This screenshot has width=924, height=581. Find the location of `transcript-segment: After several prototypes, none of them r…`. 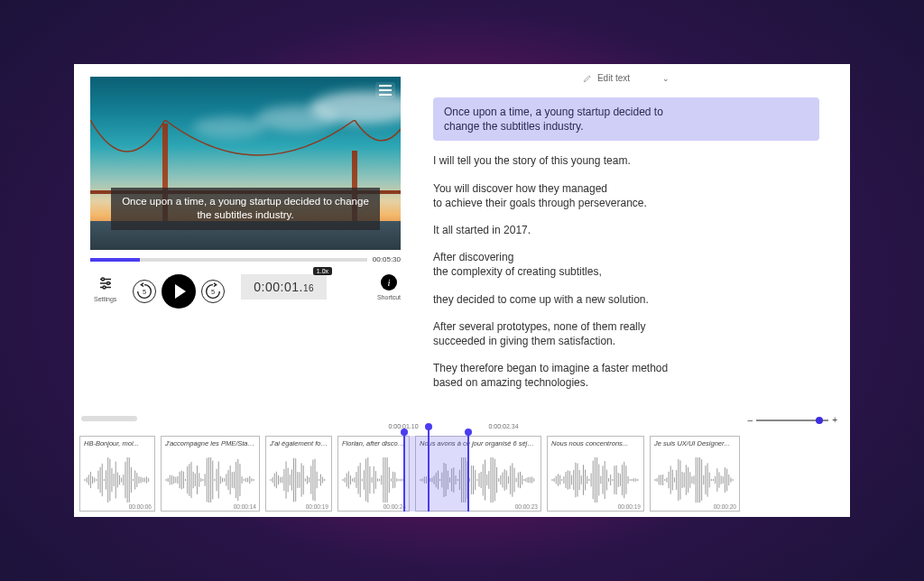

transcript-segment: After several prototypes, none of them r… is located at coordinates (626, 334).